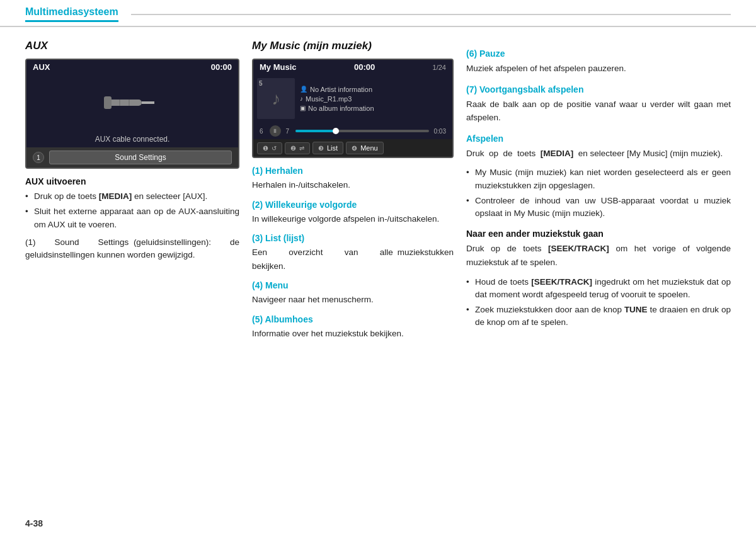 This screenshot has height=541, width=756. Describe the element at coordinates (431, 14) in the screenshot. I see `header-divider` at that location.